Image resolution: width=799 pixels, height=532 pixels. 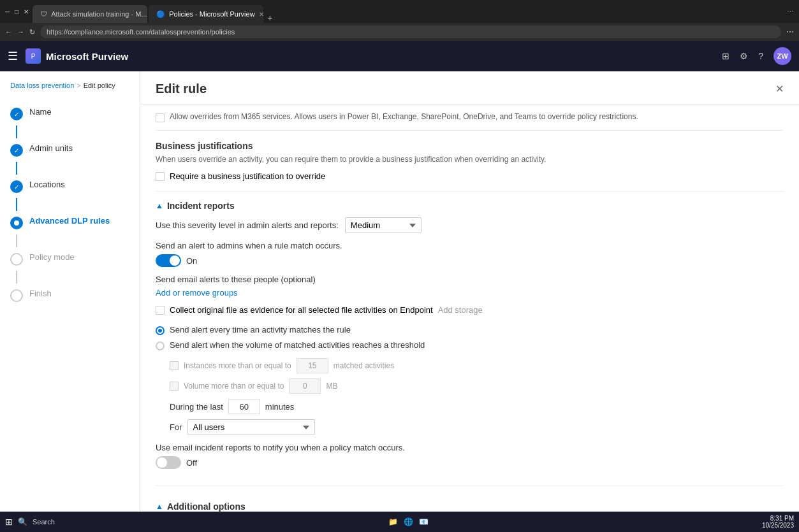 What do you see at coordinates (207, 507) in the screenshot?
I see `additional-options-title: Additional options` at bounding box center [207, 507].